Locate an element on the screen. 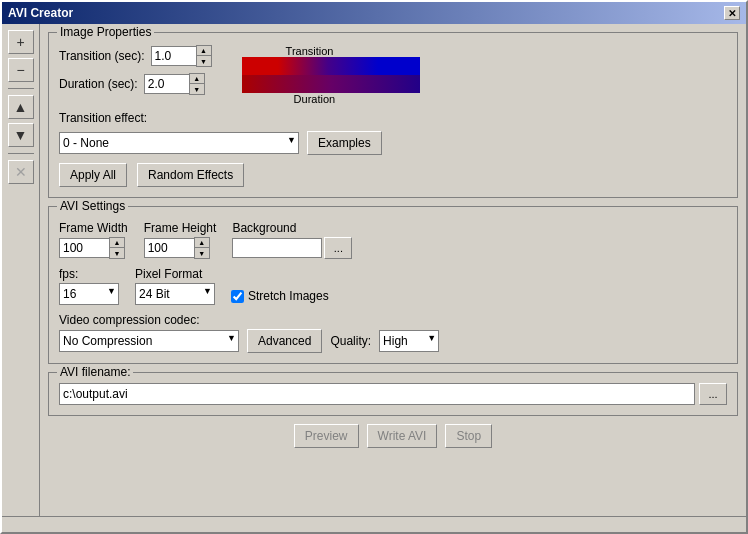 The height and width of the screenshot is (534, 748). transition-bar-container is located at coordinates (331, 66).